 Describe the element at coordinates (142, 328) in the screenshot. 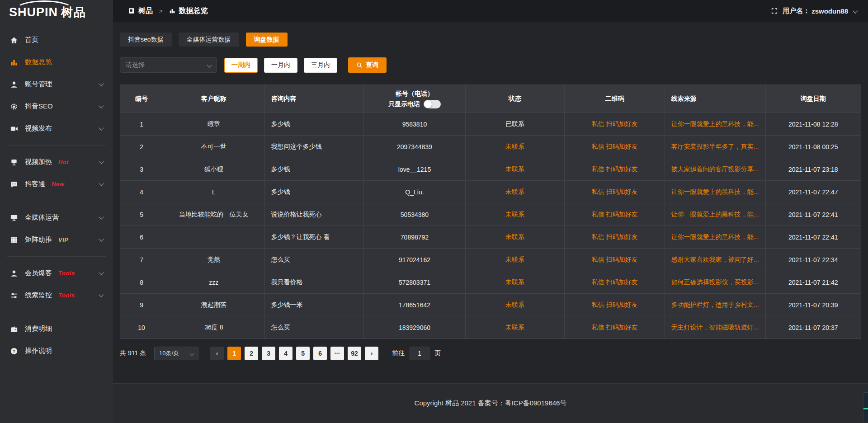

I see `cell-no: 10` at that location.